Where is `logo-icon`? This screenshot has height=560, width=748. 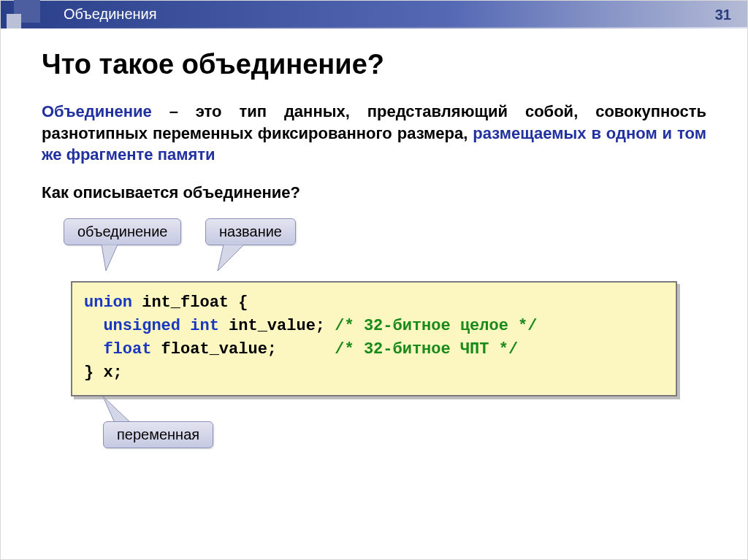
logo-icon is located at coordinates (27, 18).